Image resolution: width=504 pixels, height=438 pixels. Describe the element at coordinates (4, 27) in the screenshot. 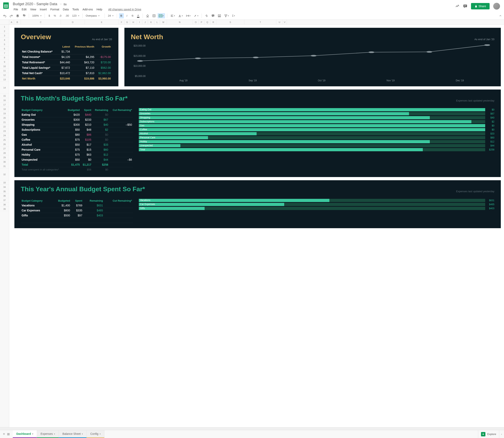

I see `row-header: 1` at that location.